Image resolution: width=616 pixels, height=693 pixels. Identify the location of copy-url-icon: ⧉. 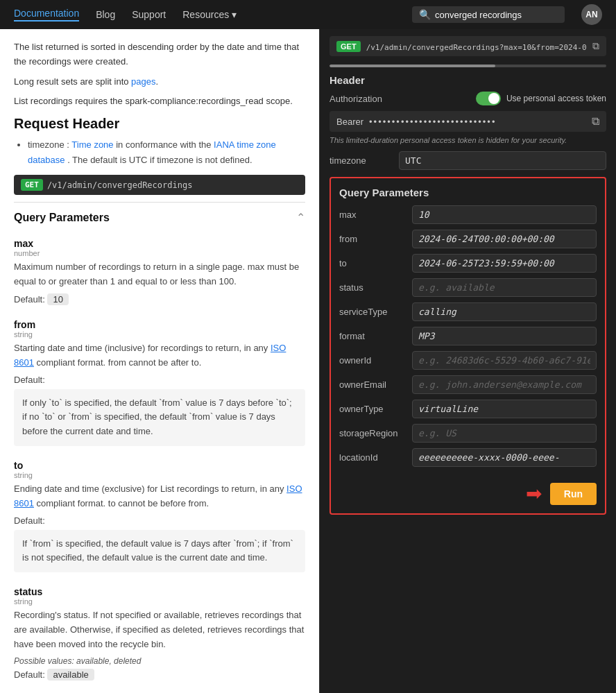
(596, 46).